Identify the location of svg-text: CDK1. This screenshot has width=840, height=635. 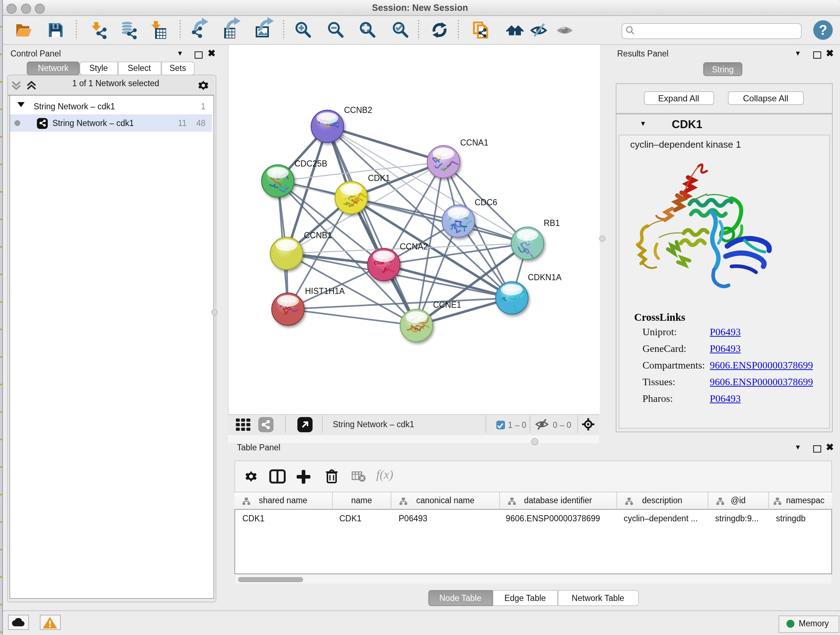
(379, 178).